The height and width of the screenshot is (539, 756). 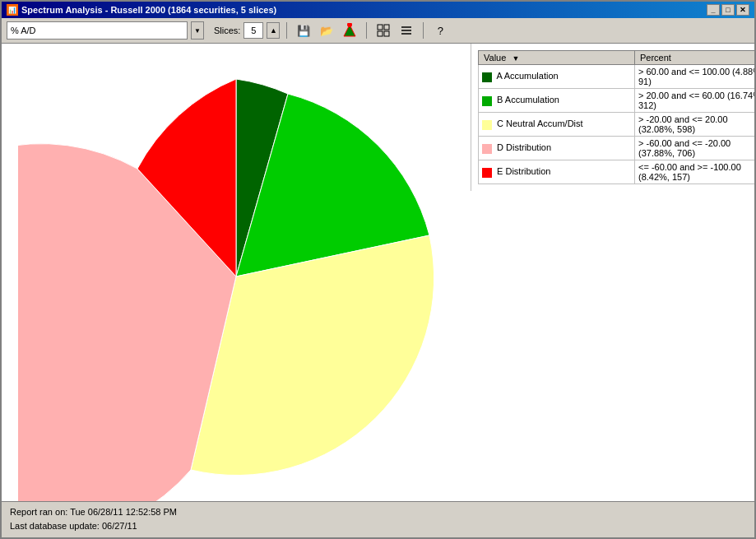 What do you see at coordinates (526, 76) in the screenshot?
I see `legend-label: A Accumulation` at bounding box center [526, 76].